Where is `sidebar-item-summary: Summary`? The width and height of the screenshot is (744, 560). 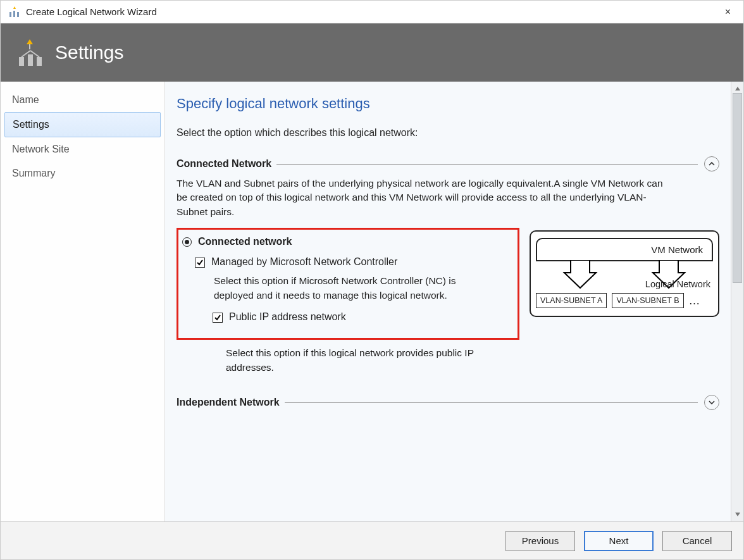 sidebar-item-summary: Summary is located at coordinates (82, 173).